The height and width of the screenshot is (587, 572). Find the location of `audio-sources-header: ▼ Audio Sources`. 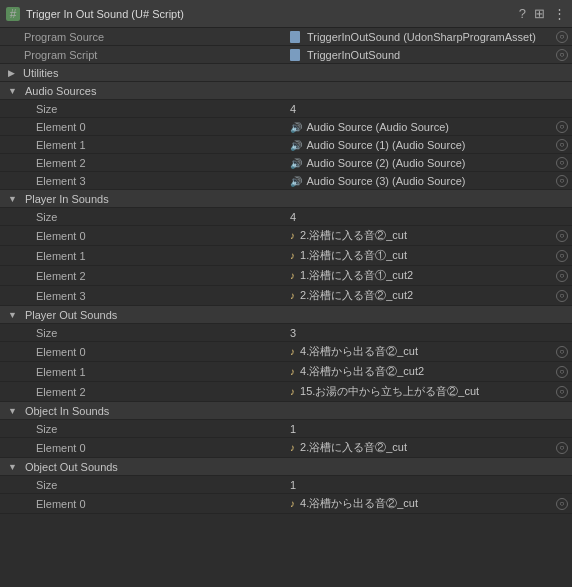

audio-sources-header: ▼ Audio Sources is located at coordinates (286, 91).